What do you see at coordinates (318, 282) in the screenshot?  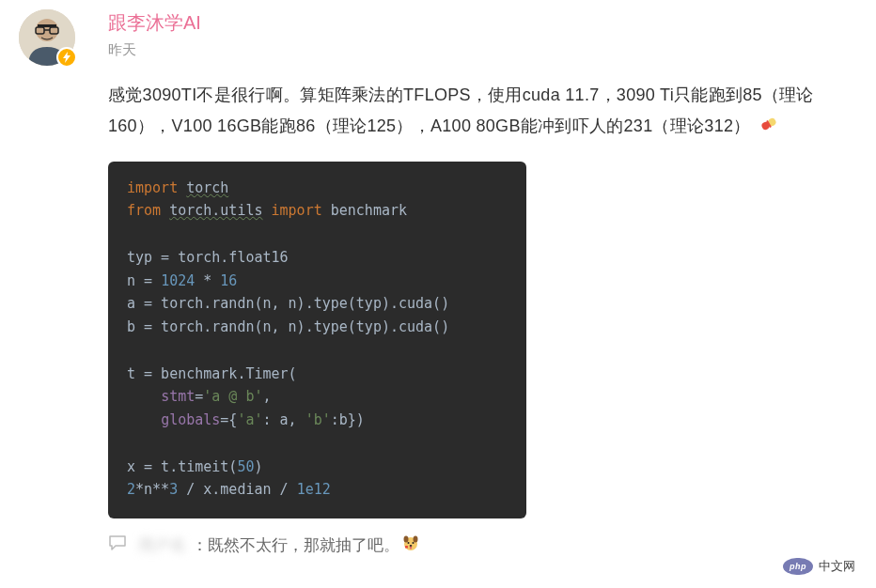 I see `code-line: n = 1024 * 16` at bounding box center [318, 282].